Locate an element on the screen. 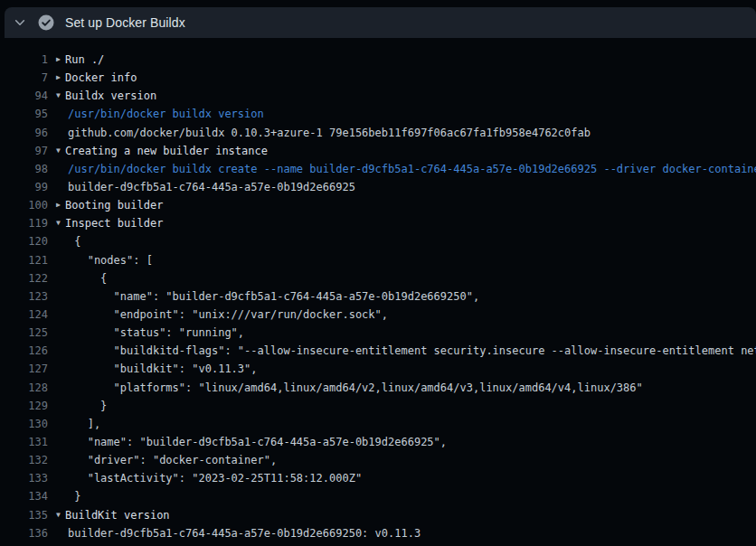  line-number: 133 is located at coordinates (24, 478).